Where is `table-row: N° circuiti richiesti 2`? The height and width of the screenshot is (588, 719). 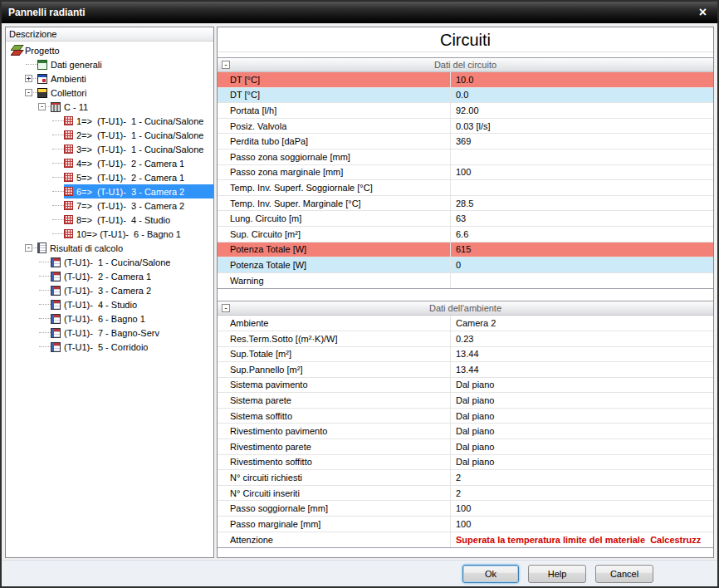
table-row: N° circuiti richiesti 2 is located at coordinates (465, 478).